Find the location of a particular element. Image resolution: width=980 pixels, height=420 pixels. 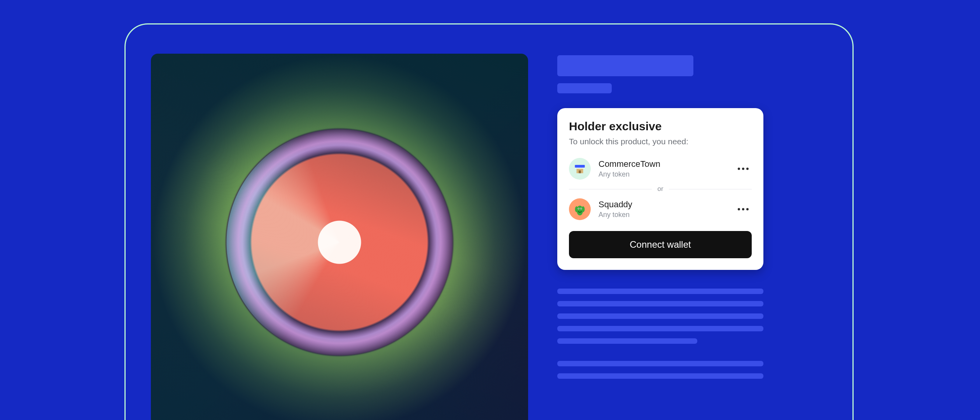

title-skeleton is located at coordinates (625, 66).